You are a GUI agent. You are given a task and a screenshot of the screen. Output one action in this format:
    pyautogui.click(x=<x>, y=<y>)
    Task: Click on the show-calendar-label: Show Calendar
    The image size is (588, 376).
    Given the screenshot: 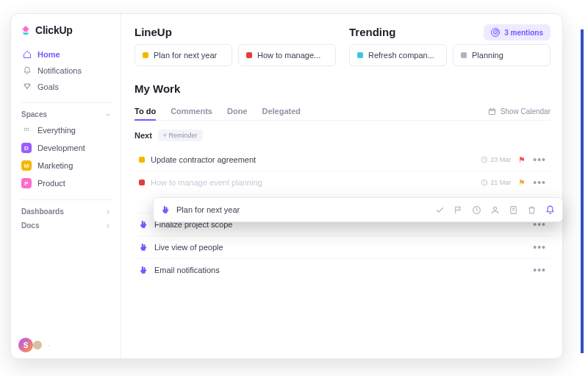 What is the action you would take?
    pyautogui.click(x=526, y=112)
    